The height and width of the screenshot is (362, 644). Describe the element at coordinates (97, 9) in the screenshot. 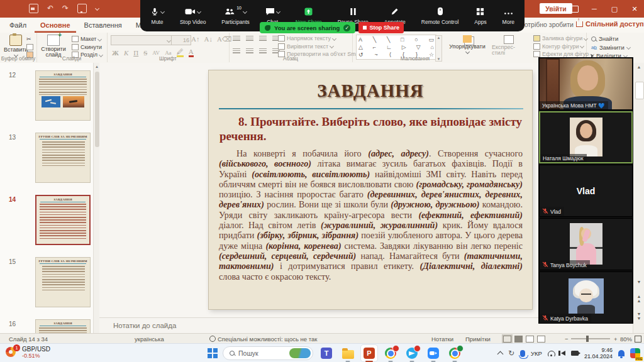

I see `quick-access-chevron-icon` at that location.